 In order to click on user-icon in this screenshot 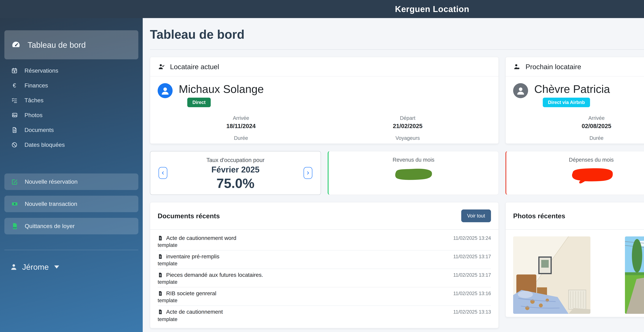, I will do `click(14, 267)`.